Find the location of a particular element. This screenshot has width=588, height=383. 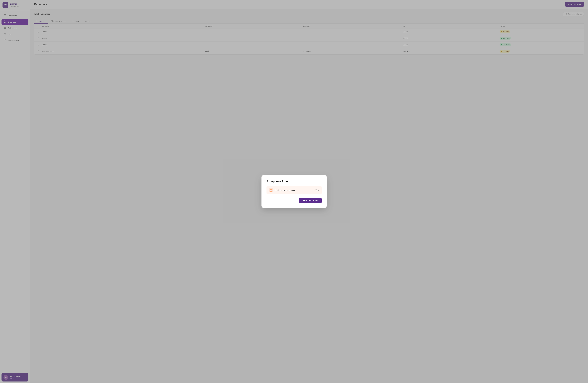

exception-text: Duplicate expense found is located at coordinates (285, 190).